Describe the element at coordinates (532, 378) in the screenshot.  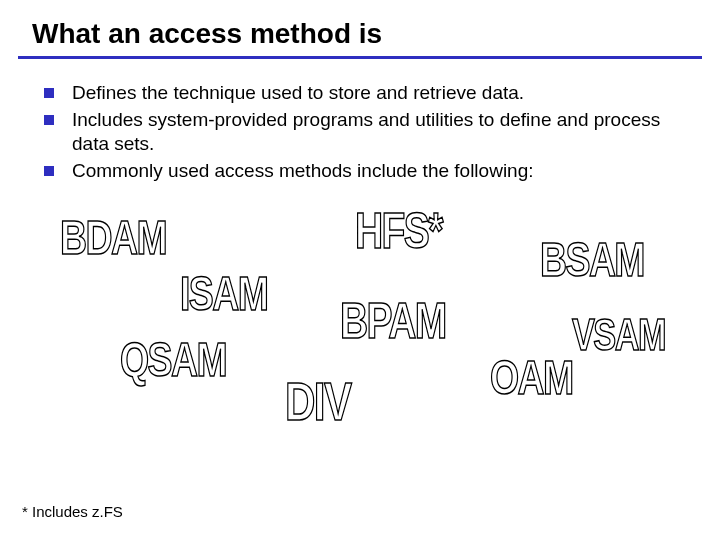
I see `method-oam: OAM` at that location.